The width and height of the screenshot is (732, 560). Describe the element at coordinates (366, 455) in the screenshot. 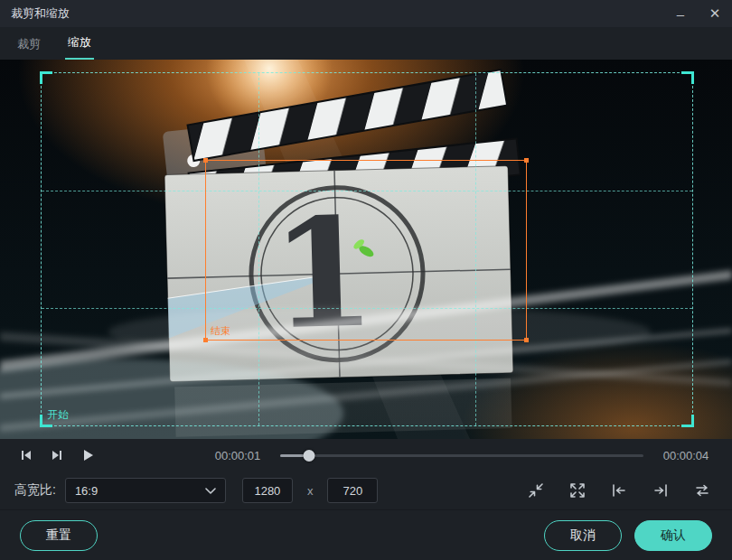

I see `playback-controls: 00:00:01 00:00:04` at that location.